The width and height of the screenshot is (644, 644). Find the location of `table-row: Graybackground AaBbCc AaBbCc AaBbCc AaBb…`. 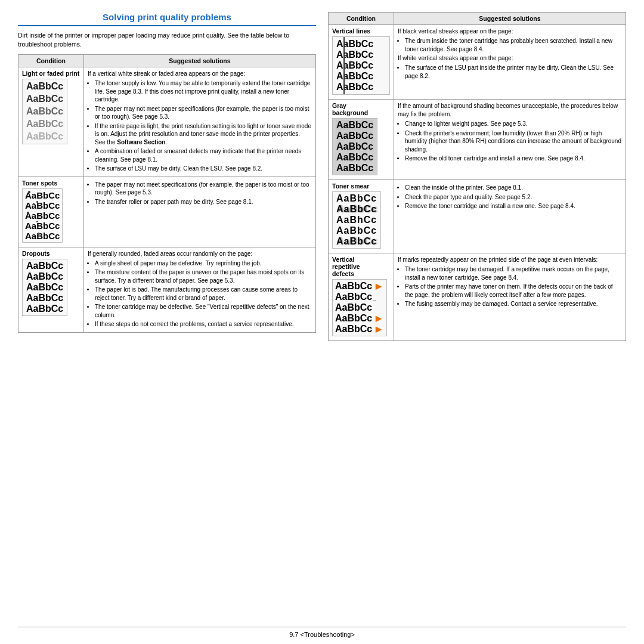

table-row: Graybackground AaBbCc AaBbCc AaBbCc AaBb… is located at coordinates (477, 140).